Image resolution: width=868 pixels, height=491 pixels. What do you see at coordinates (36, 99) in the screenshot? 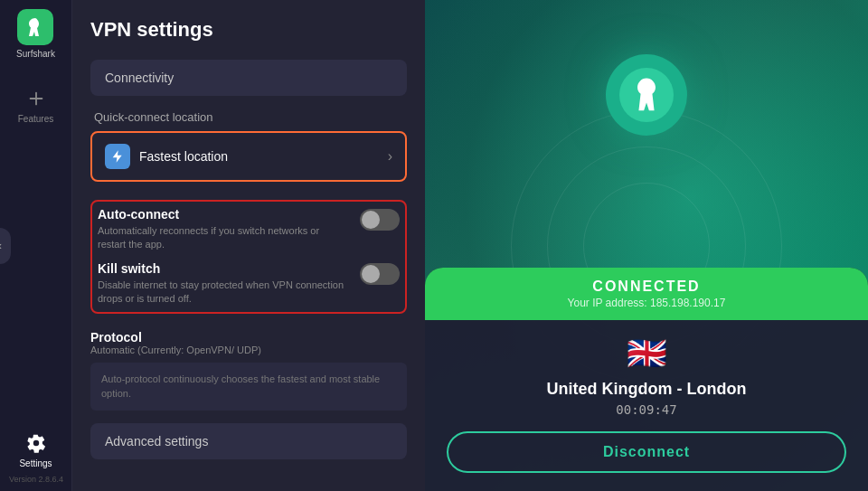
I see `plus-icon` at bounding box center [36, 99].